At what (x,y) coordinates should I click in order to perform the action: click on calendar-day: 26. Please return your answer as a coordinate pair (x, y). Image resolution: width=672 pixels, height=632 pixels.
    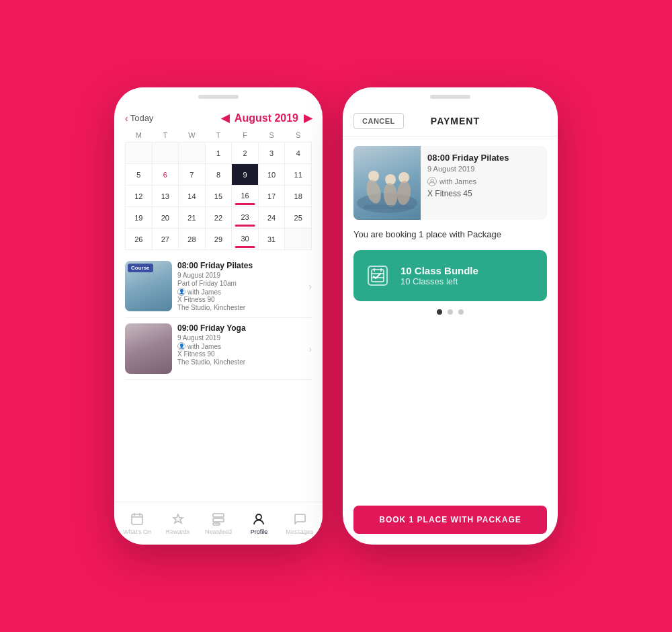
    Looking at the image, I should click on (139, 239).